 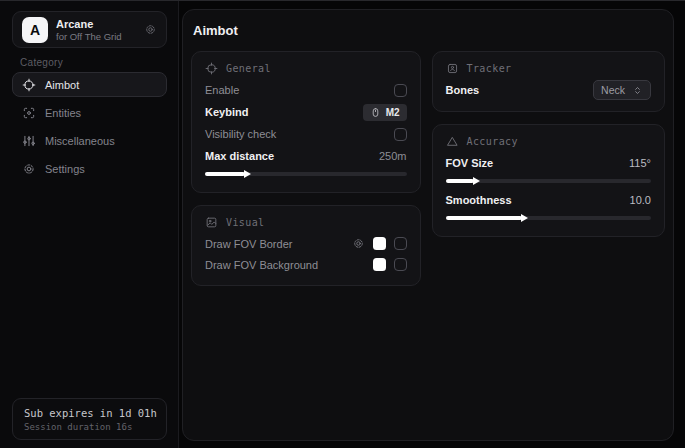 I want to click on sliders-icon, so click(x=29, y=141).